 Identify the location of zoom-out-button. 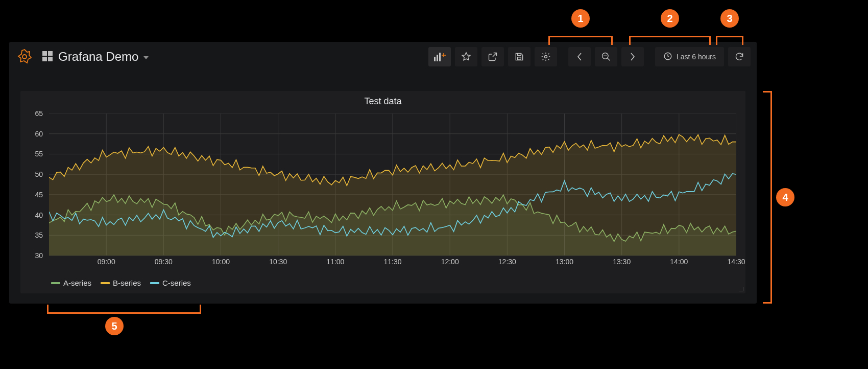
(606, 57).